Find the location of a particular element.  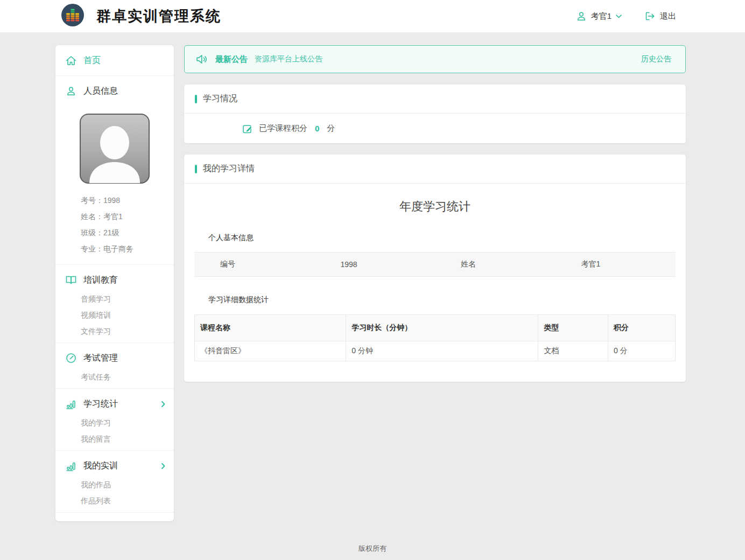

study-status-card-header: 学习情况 is located at coordinates (435, 99).